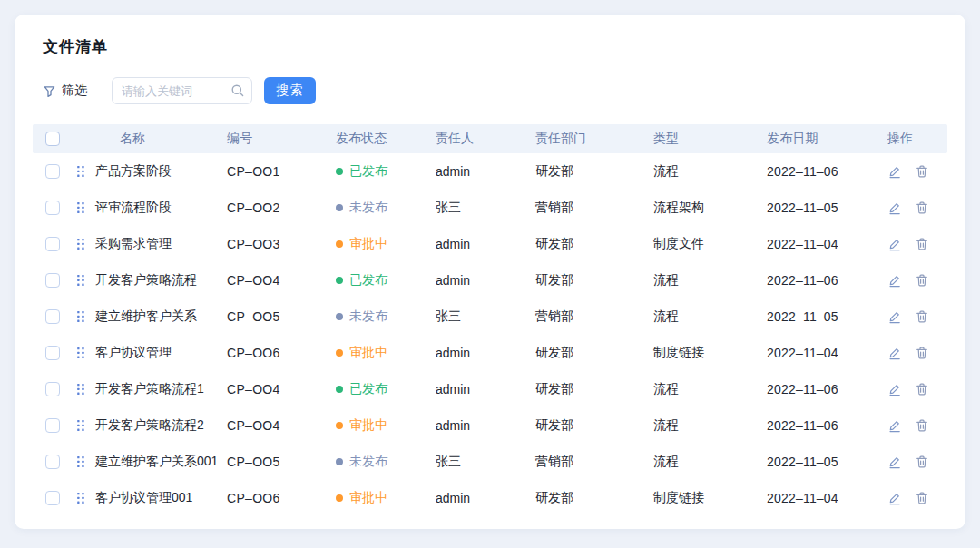  Describe the element at coordinates (274, 244) in the screenshot. I see `file-code: CP–OO3` at that location.